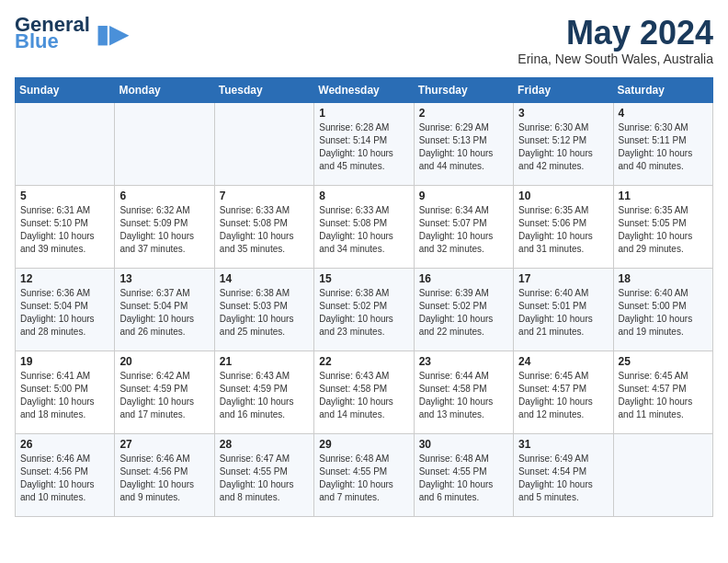 The height and width of the screenshot is (563, 728). Describe the element at coordinates (364, 40) in the screenshot. I see `page-header: General Blue ▮▶ May 2024 Erina, New Sout…` at that location.